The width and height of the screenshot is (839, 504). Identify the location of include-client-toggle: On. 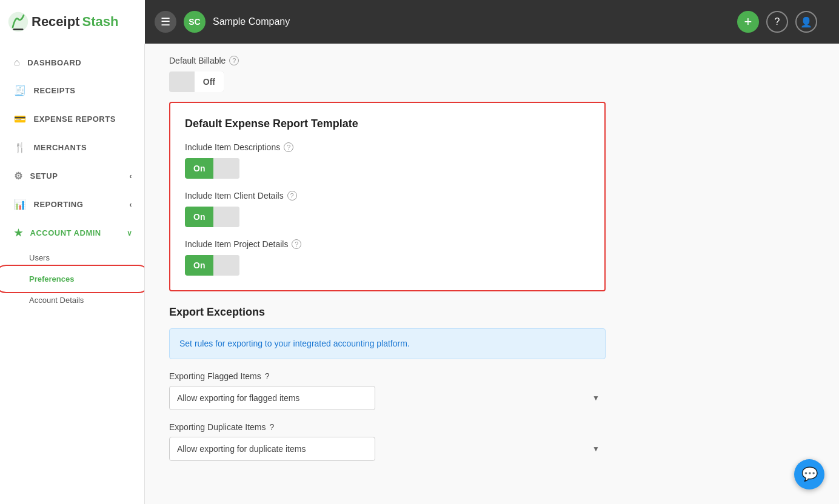
(212, 217).